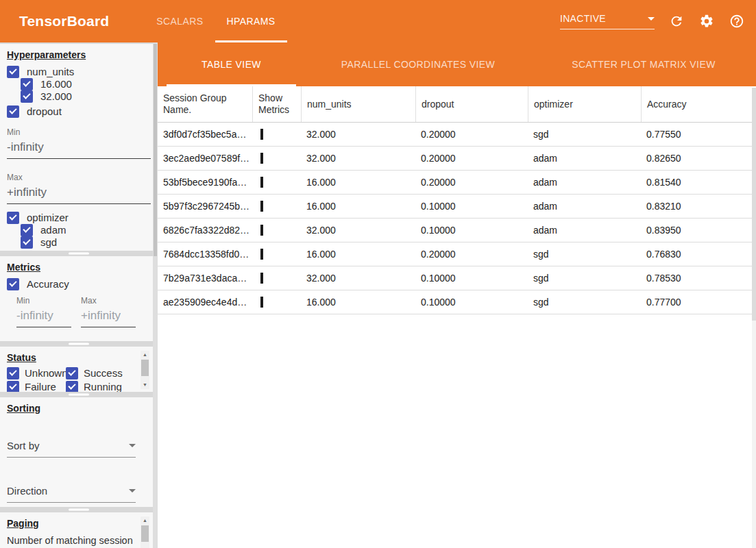  Describe the element at coordinates (358, 278) in the screenshot. I see `num-units-cell: 32.000` at that location.